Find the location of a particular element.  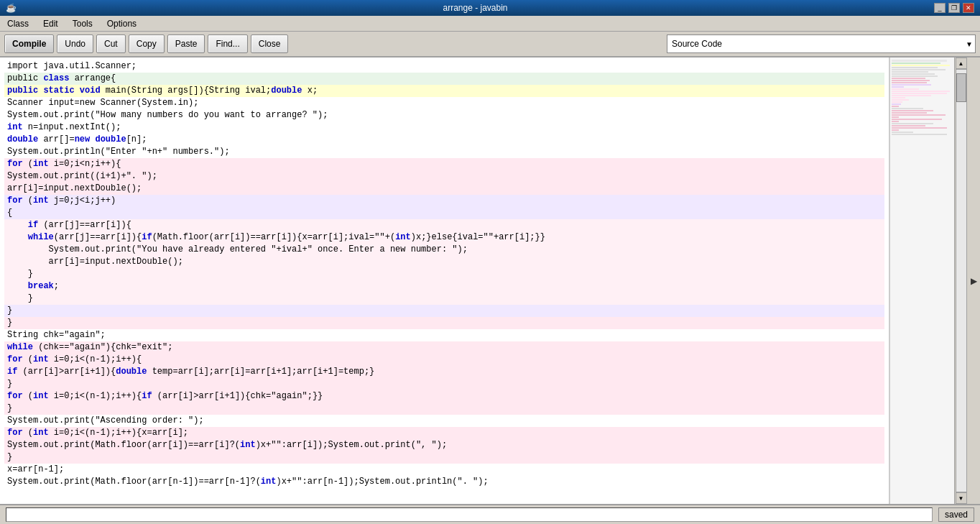

horizontal-scroll-expand: ▶ is located at coordinates (974, 280).